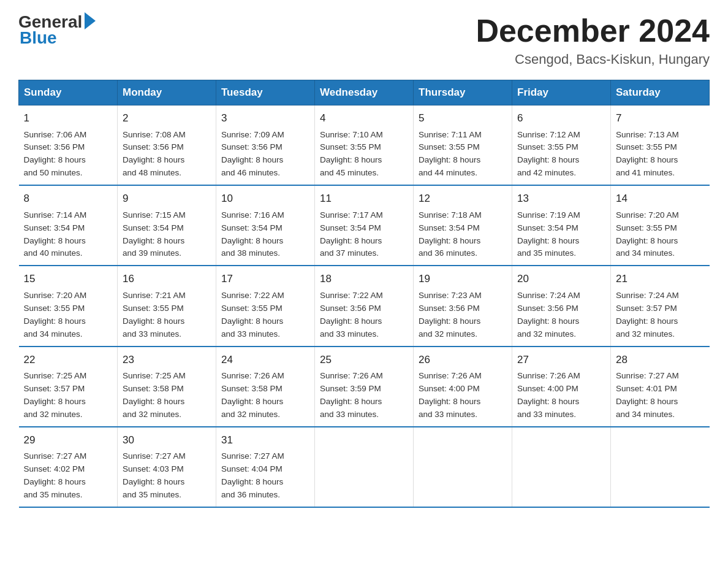 The width and height of the screenshot is (728, 563). Describe the element at coordinates (364, 305) in the screenshot. I see `calendar-cell: 18Sunrise: 7:22 AM Sunset: 3:56 PM Dayli…` at that location.